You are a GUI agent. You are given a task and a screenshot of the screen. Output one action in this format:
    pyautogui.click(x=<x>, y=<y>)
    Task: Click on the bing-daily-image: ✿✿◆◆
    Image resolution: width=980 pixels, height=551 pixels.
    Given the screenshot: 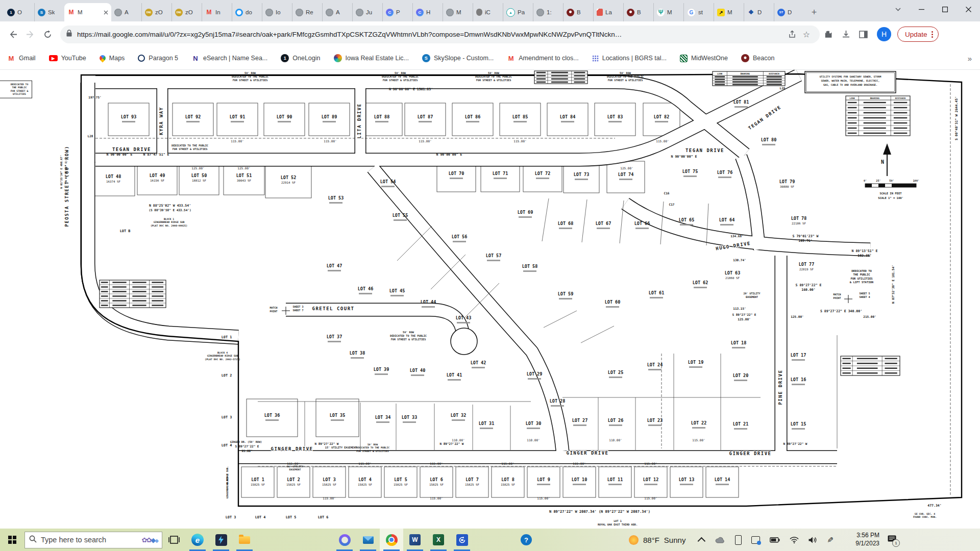 What is the action you would take?
    pyautogui.click(x=150, y=540)
    